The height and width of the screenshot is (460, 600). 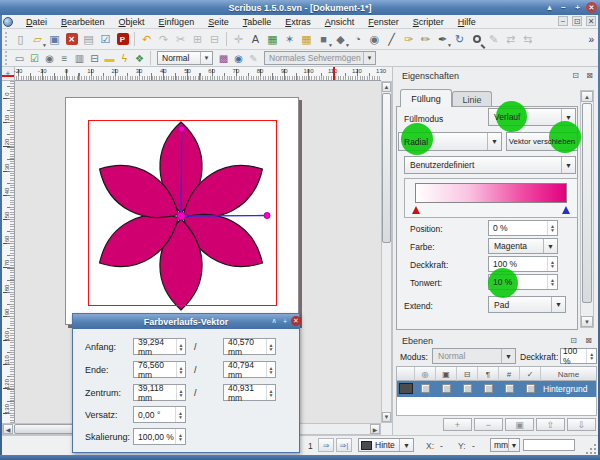 I want to click on edit-in-preview-icon: ✎, so click(x=254, y=58).